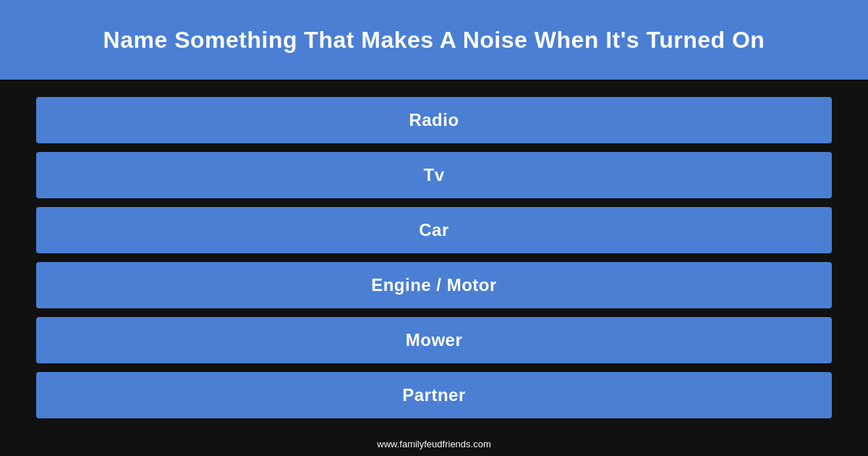 The image size is (868, 456). Describe the element at coordinates (434, 120) in the screenshot. I see `answer-text-0: Radio` at that location.